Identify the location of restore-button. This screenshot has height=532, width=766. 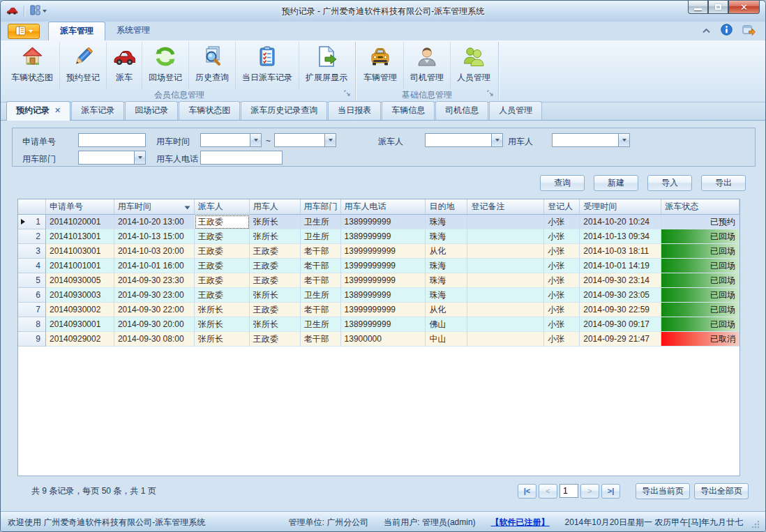
(719, 7).